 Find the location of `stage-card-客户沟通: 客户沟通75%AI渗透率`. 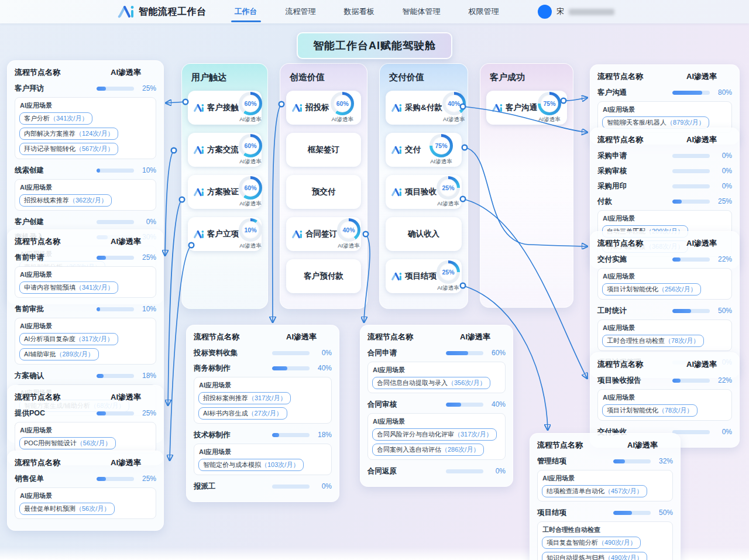

stage-card-客户沟通: 客户沟通75%AI渗透率 is located at coordinates (527, 108).